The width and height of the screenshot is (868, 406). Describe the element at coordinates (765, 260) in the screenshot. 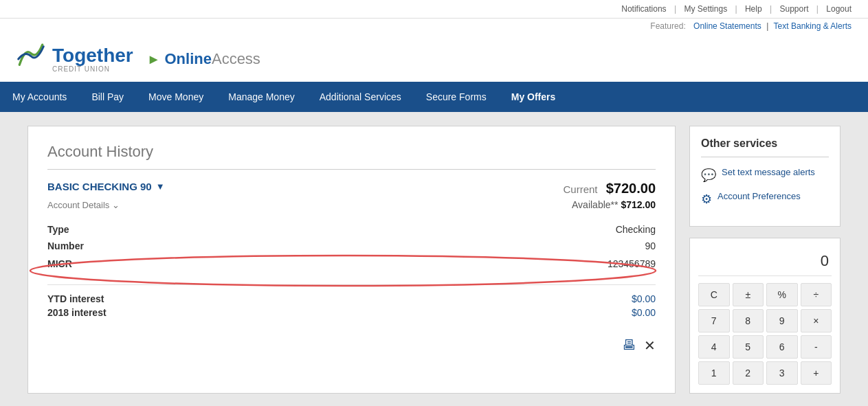

I see `right-panel: Other services 💬 Set text message alerts…` at that location.